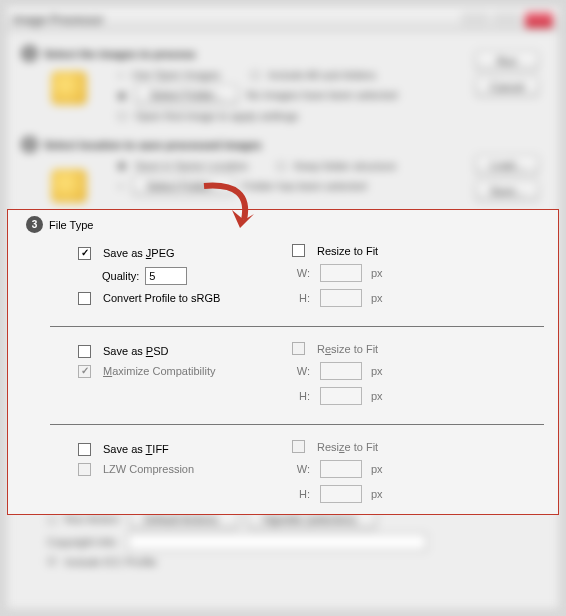  What do you see at coordinates (475, 20) in the screenshot?
I see `minimize-button` at bounding box center [475, 20].